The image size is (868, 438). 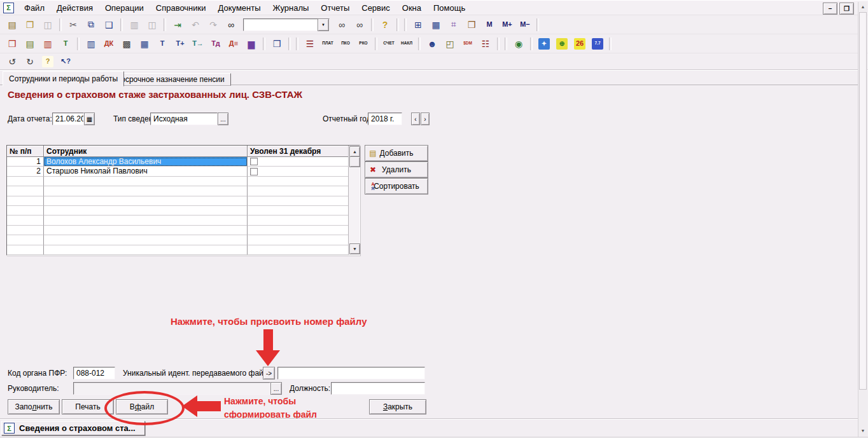 What do you see at coordinates (355, 161) in the screenshot?
I see `scrollbar-thumb` at bounding box center [355, 161].